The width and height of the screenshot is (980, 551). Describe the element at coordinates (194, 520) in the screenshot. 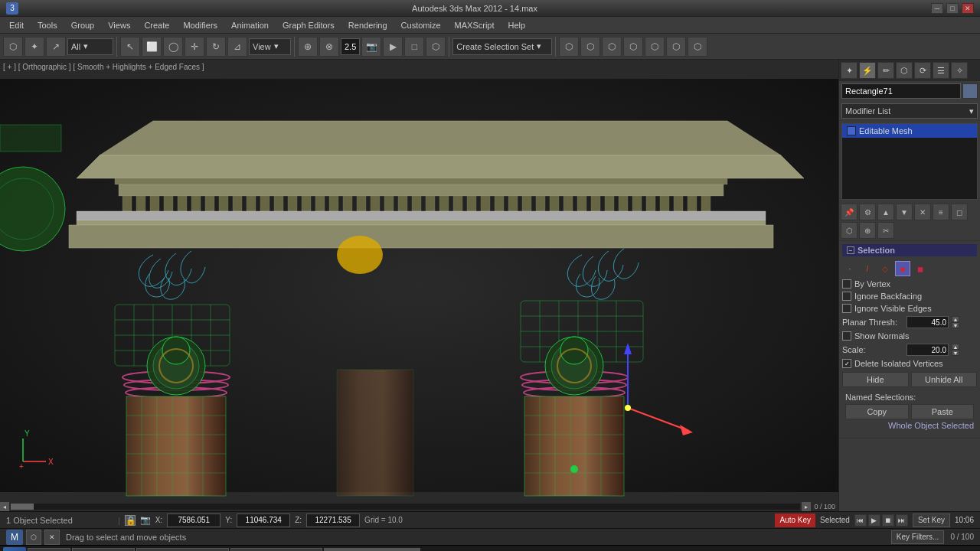

I see `coord-x-input` at that location.